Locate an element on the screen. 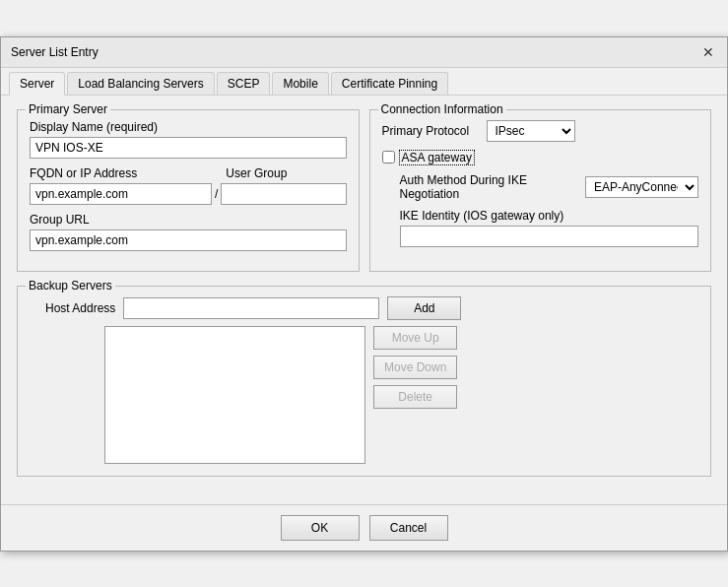 The width and height of the screenshot is (728, 587). dialog-title: Server List Entry is located at coordinates (55, 52).